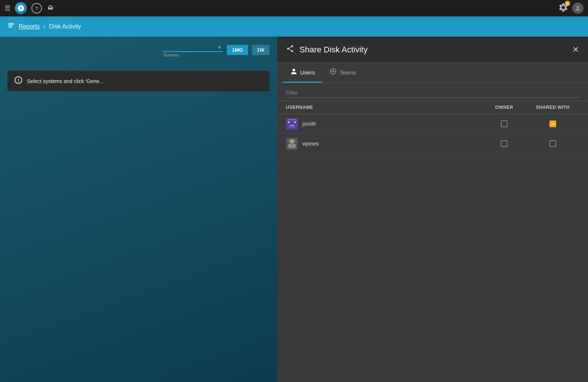 The image size is (588, 382). I want to click on user-avatar, so click(578, 8).